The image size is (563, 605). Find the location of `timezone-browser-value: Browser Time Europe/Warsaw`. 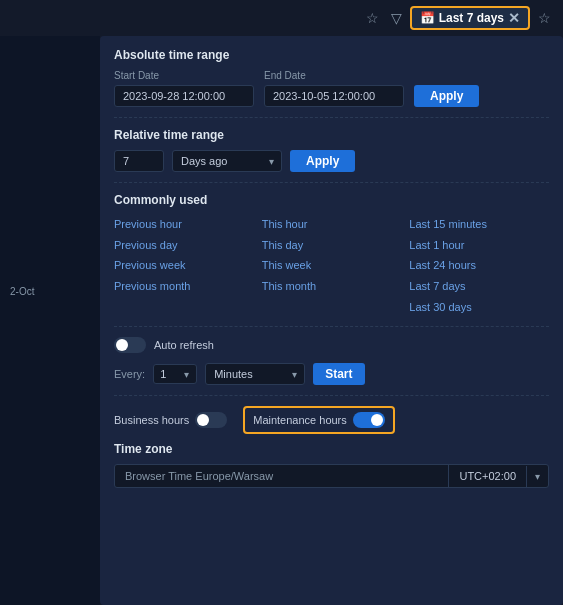

timezone-browser-value: Browser Time Europe/Warsaw is located at coordinates (282, 476).